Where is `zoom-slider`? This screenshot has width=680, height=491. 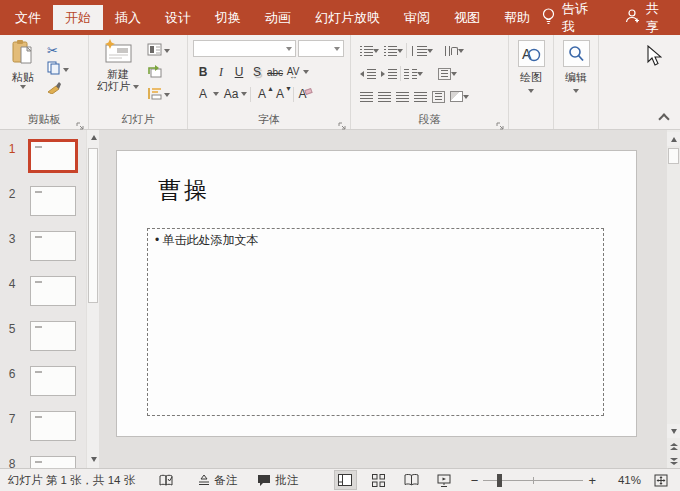
zoom-slider is located at coordinates (533, 480).